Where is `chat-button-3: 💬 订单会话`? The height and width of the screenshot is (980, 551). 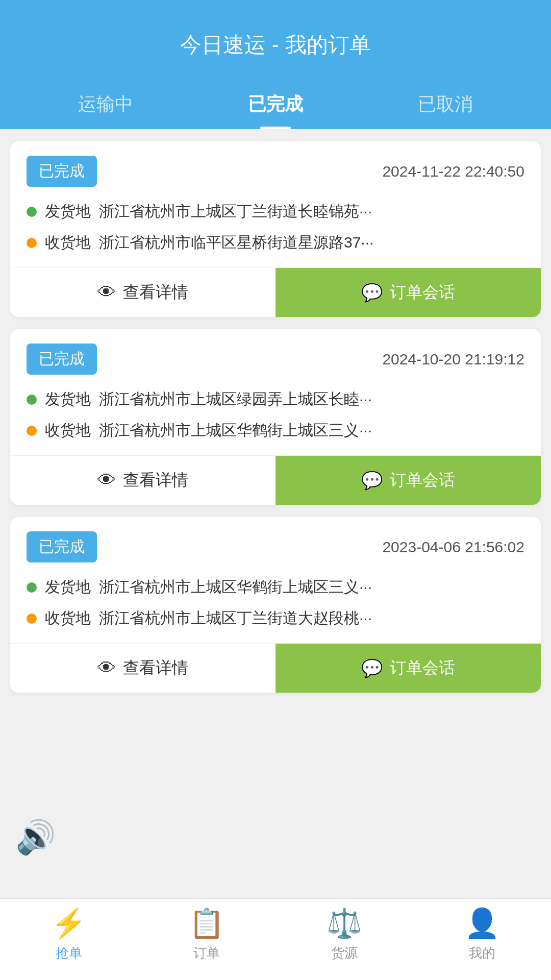 chat-button-3: 💬 订单会话 is located at coordinates (408, 668).